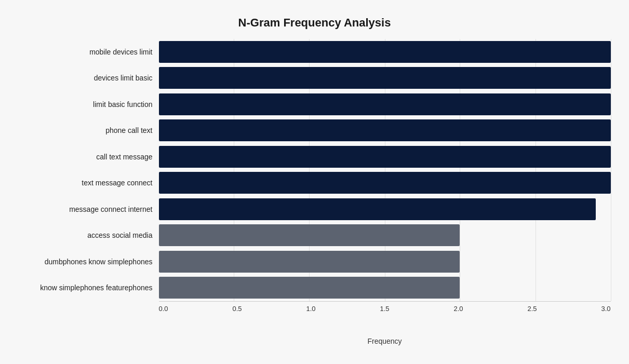  Describe the element at coordinates (315, 288) in the screenshot. I see `bar-row: know simplephones featurephones` at that location.